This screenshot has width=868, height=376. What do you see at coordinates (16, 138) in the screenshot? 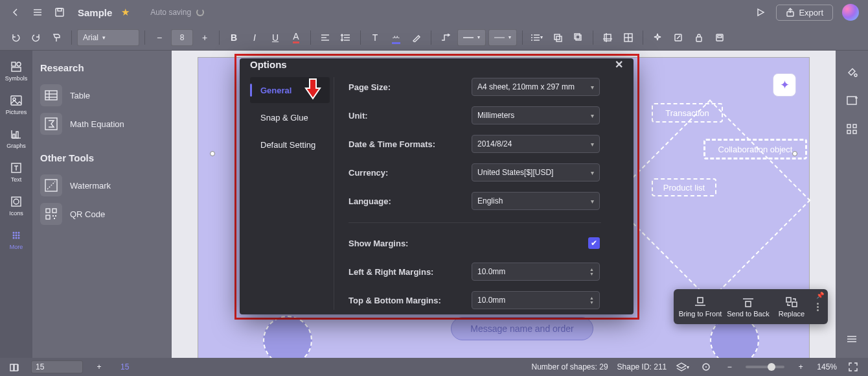
I see `rail-graphs: Graphs` at bounding box center [16, 138].